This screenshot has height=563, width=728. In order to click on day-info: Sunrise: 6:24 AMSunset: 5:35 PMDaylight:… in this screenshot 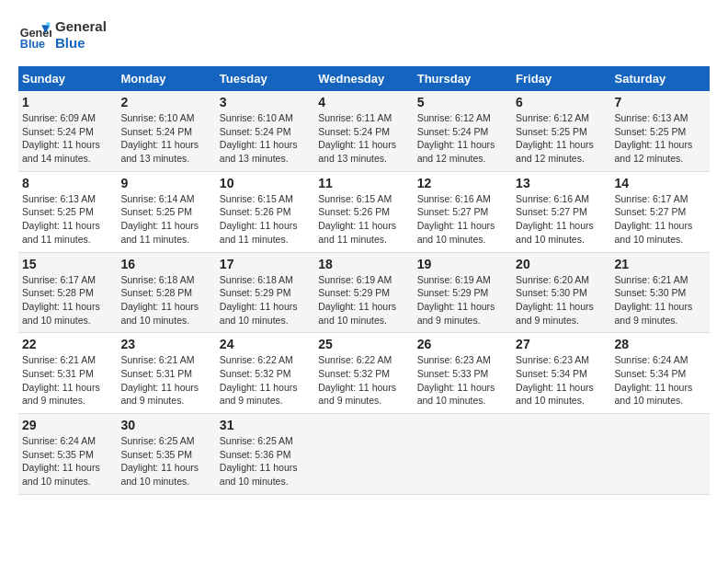, I will do `click(68, 462)`.